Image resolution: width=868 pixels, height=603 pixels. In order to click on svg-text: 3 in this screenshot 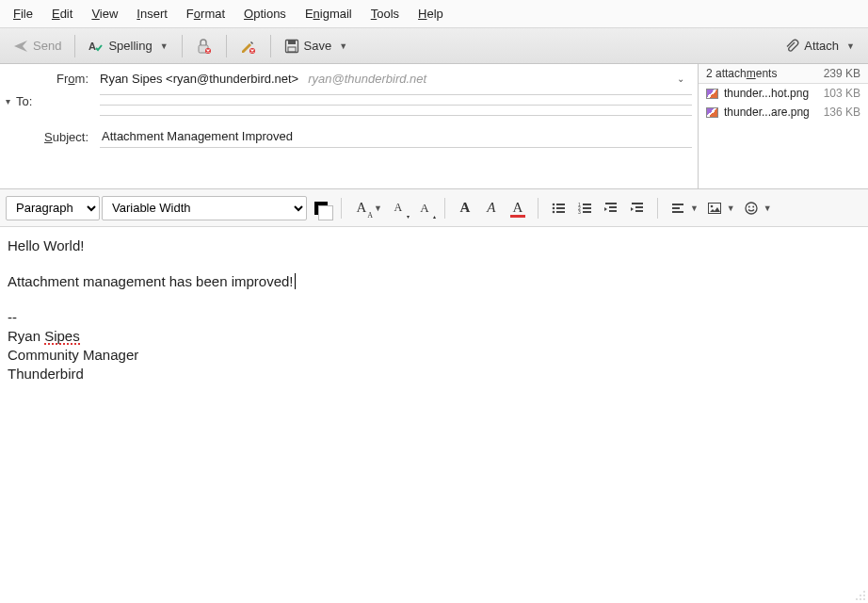, I will do `click(580, 212)`.